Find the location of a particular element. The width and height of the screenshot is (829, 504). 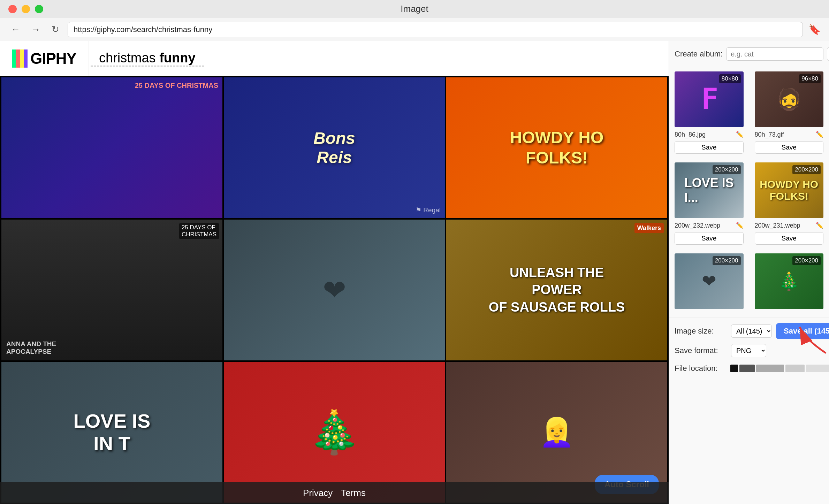

edit-icon-4: ✏️ is located at coordinates (820, 226).